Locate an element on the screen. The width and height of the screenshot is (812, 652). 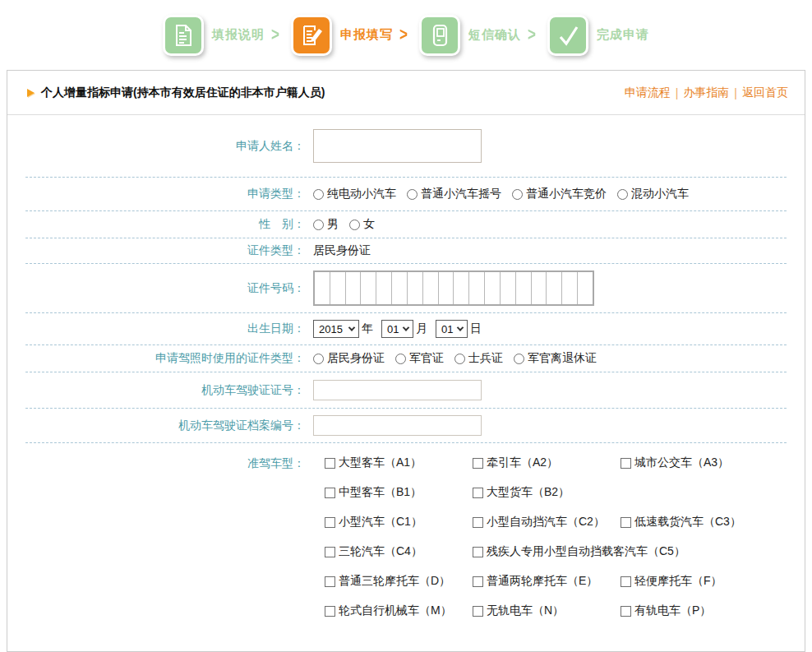
step-item-4: 完成申请 is located at coordinates (598, 35).